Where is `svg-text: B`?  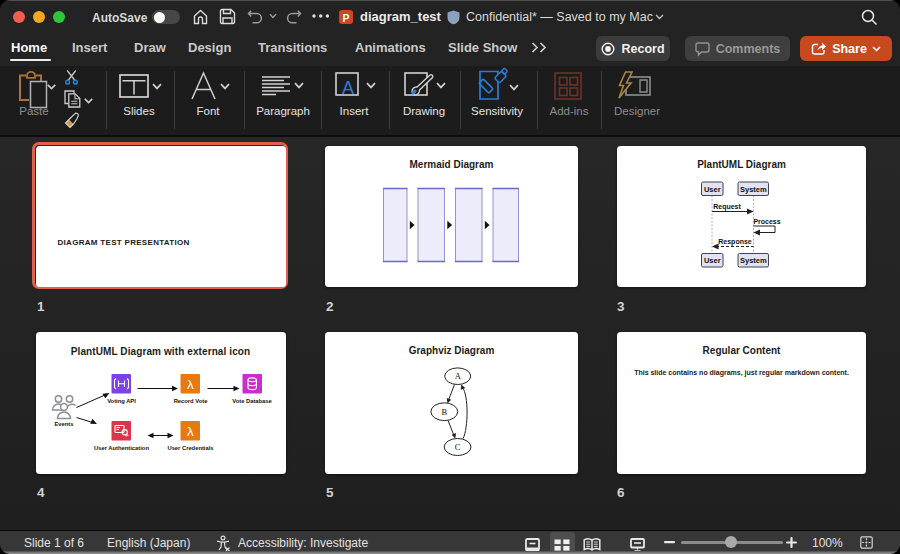 svg-text: B is located at coordinates (444, 412).